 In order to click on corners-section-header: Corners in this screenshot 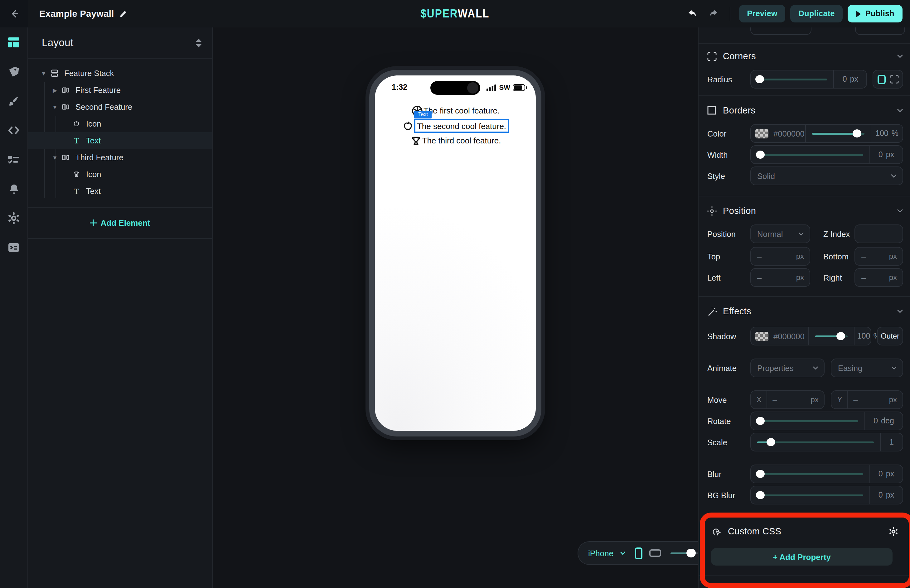, I will do `click(805, 56)`.